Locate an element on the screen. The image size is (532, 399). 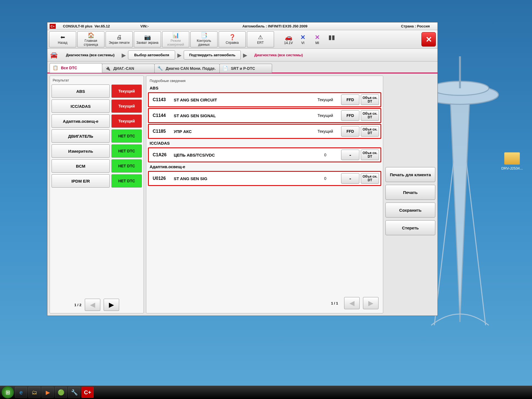
vin-label: VIN:- is located at coordinates (132, 26).